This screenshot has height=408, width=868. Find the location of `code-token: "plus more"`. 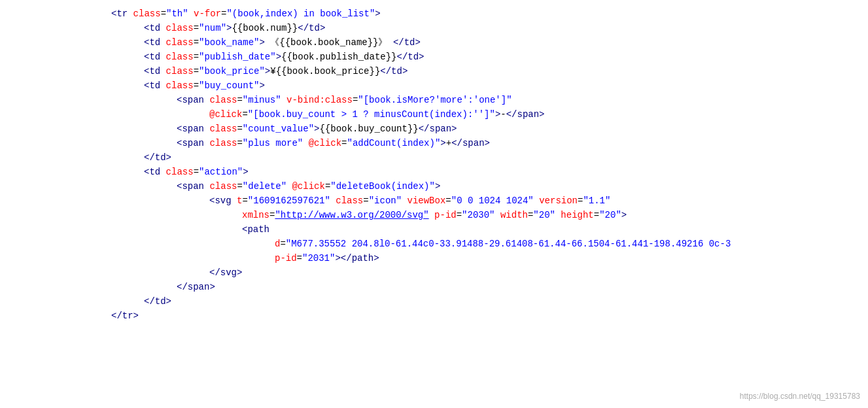

code-token: "plus more" is located at coordinates (273, 143).